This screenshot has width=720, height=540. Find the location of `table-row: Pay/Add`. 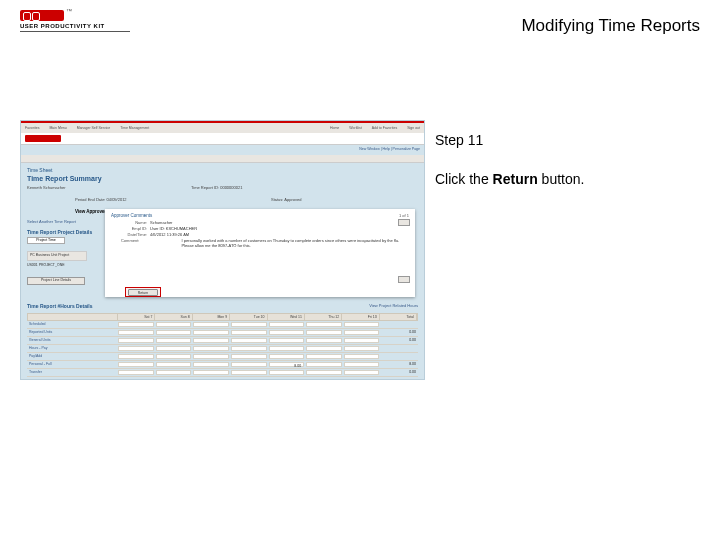

table-row: Pay/Add is located at coordinates (222, 357).